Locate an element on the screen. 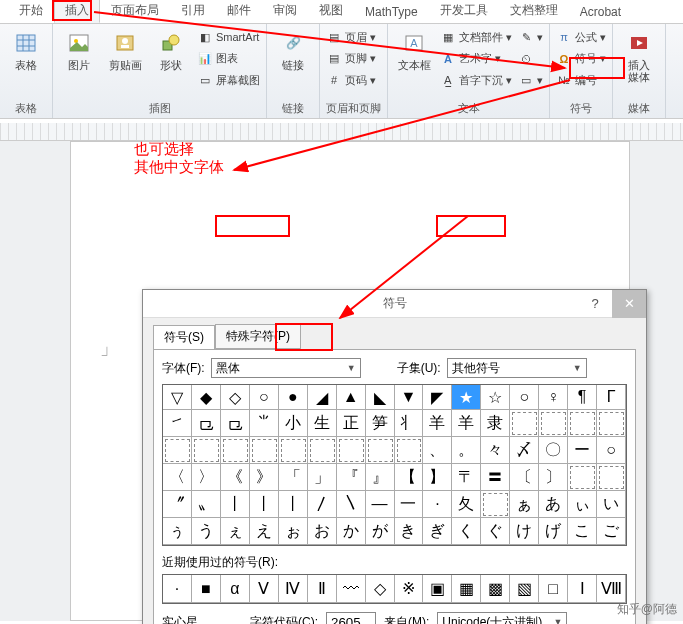  header-button: ▤页眉 ▾ is located at coordinates (351, 37).